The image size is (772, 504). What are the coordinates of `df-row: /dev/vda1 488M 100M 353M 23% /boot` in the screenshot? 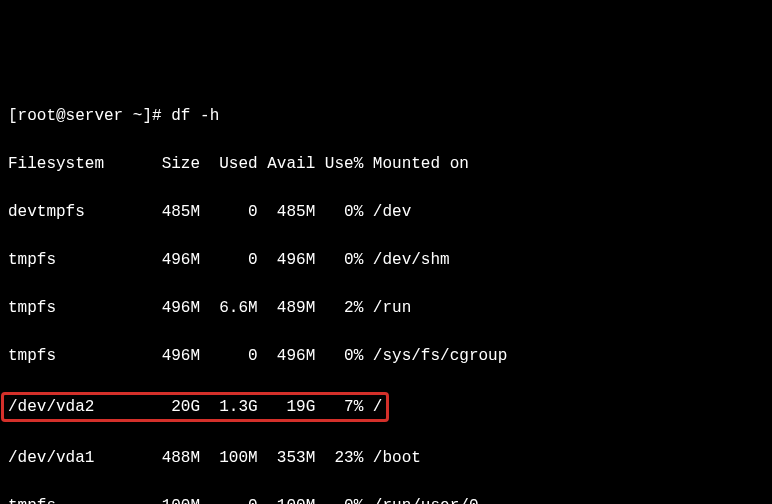 It's located at (386, 458).